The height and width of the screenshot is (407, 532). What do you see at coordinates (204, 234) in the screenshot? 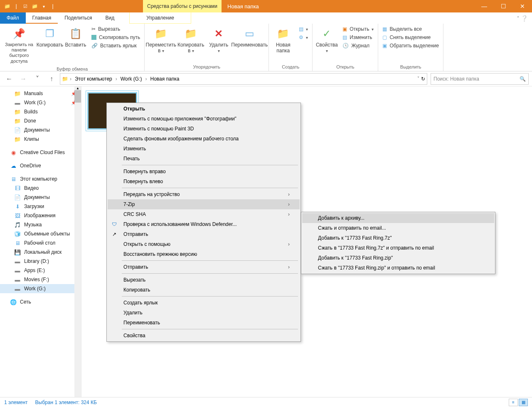
I see `ctx-share: ↗Отправить` at bounding box center [204, 234].